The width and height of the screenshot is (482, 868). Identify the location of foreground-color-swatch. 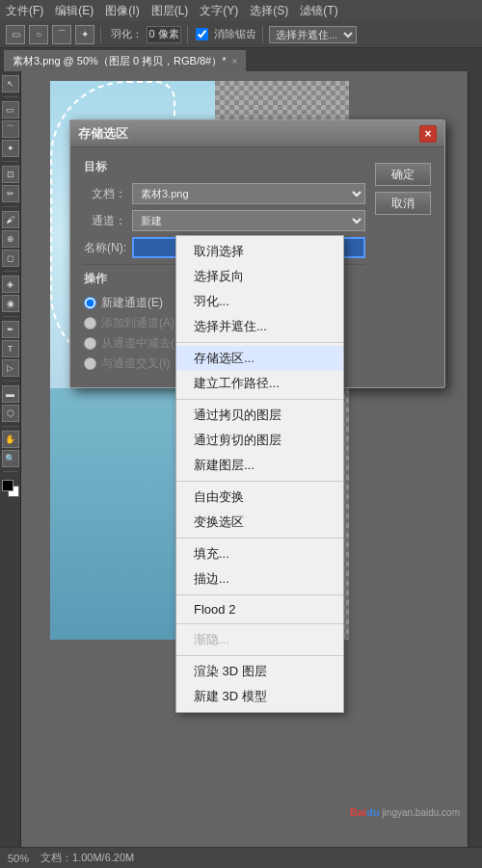
(8, 486).